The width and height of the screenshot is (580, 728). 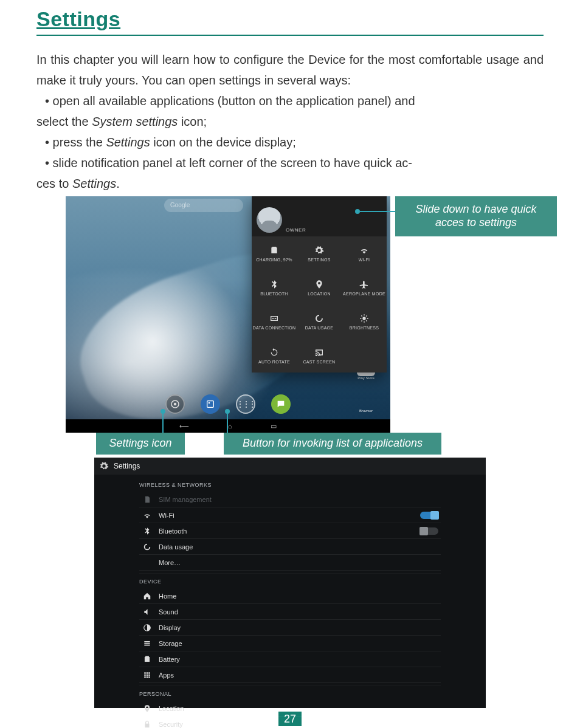 What do you see at coordinates (147, 515) in the screenshot?
I see `wifi-icon` at bounding box center [147, 515].